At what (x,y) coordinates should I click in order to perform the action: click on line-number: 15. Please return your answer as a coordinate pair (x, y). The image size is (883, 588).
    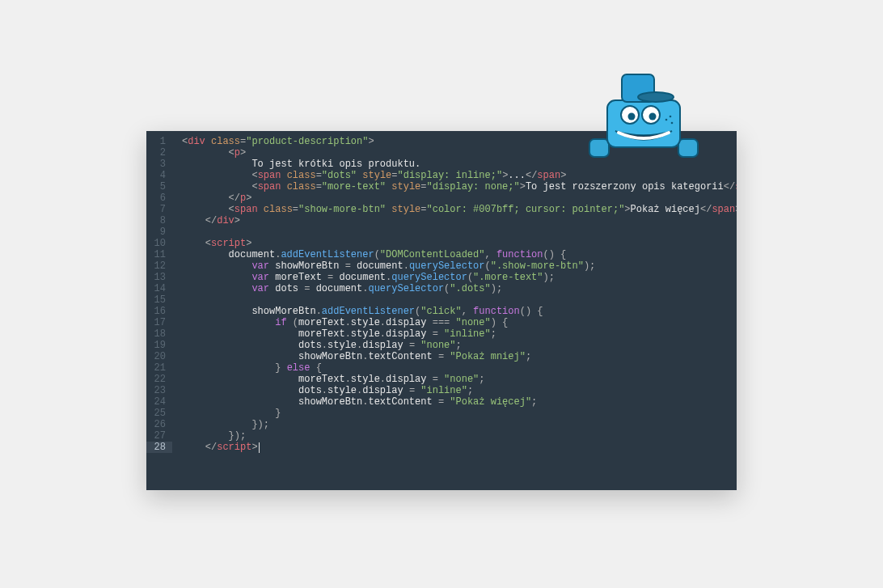
    Looking at the image, I should click on (158, 300).